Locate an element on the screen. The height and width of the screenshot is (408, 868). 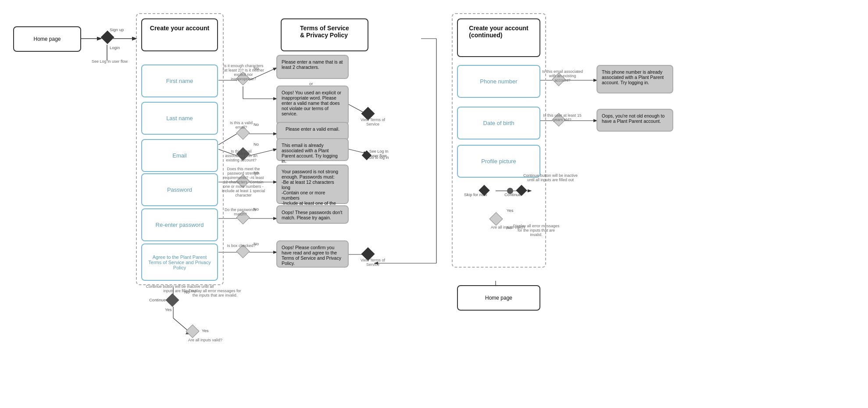
last-name-field: Last name is located at coordinates (180, 118).